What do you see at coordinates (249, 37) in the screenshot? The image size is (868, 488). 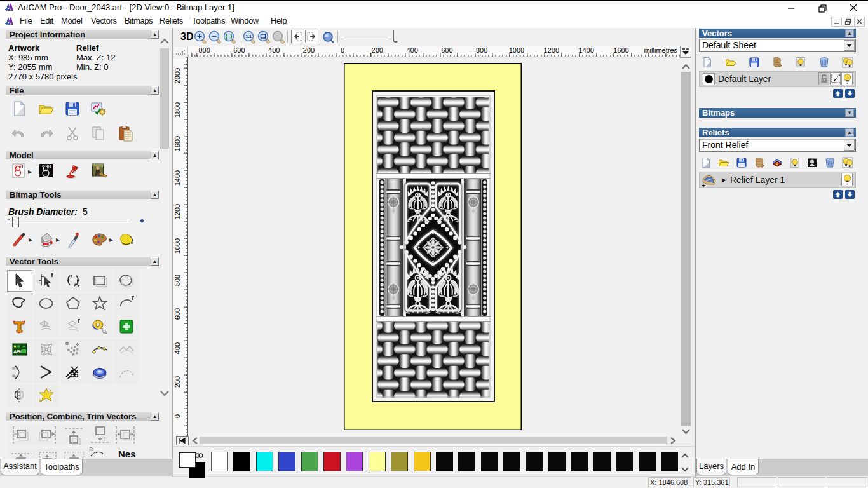 I see `svg-text: 1:1` at bounding box center [249, 37].